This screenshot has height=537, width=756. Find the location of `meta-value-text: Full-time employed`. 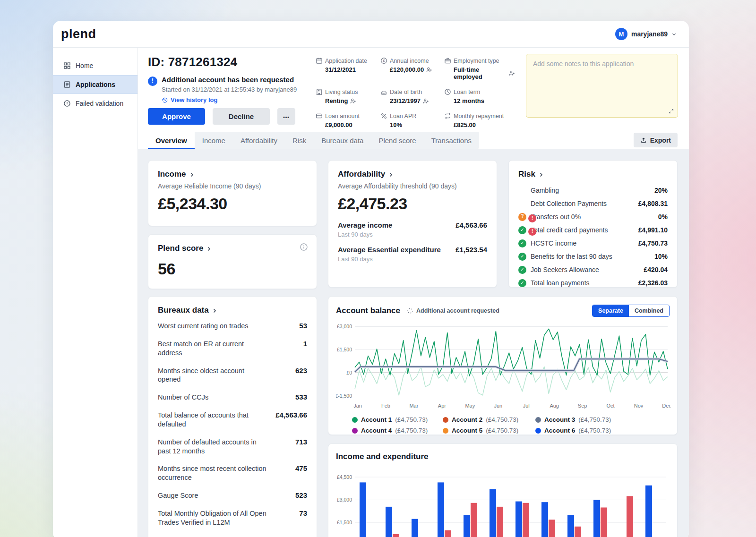

meta-value-text: Full-time employed is located at coordinates (480, 73).